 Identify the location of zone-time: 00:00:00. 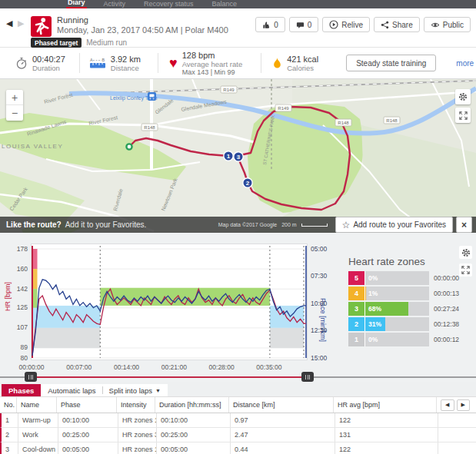
(446, 278).